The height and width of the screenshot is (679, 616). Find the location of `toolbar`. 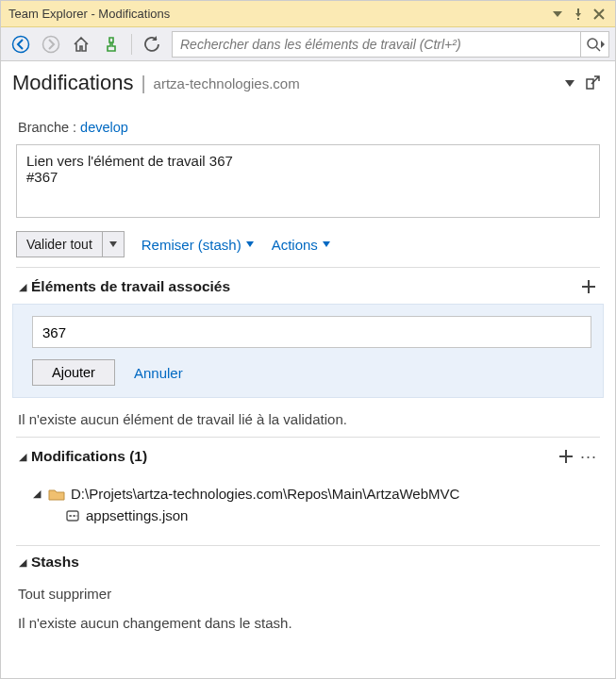

toolbar is located at coordinates (308, 44).